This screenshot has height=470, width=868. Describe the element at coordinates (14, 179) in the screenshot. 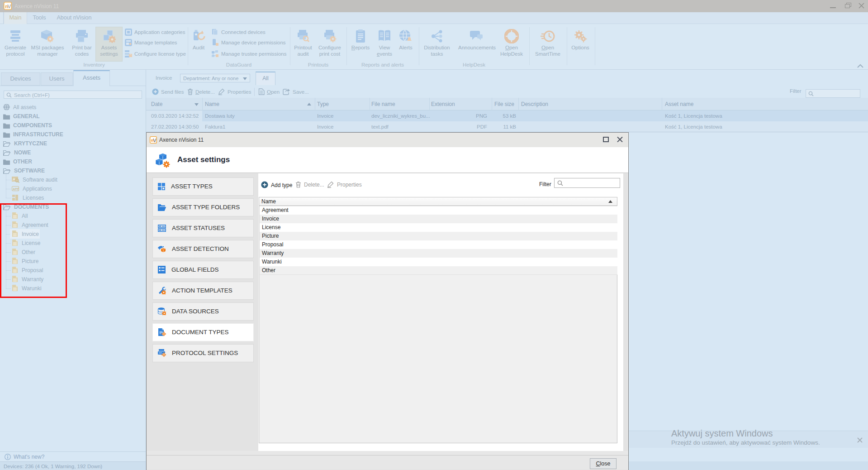

I see `svg-text: A` at that location.